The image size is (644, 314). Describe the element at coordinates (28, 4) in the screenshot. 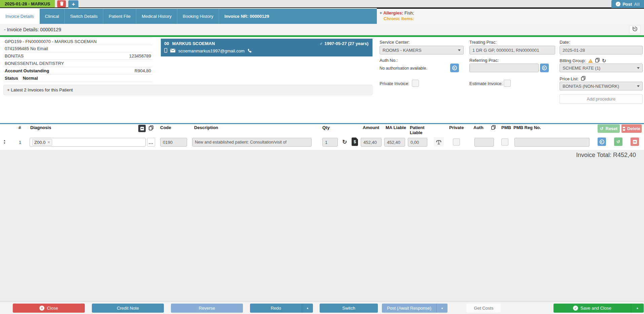

I see `session-tab-label: 2025-01-28 - MARKUS` at that location.